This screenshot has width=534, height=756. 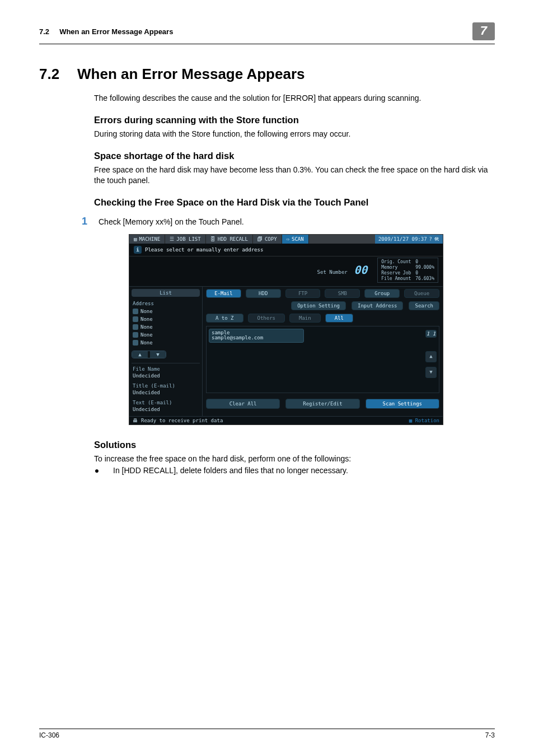 What do you see at coordinates (135, 421) in the screenshot?
I see `printer-icon: 🖶` at bounding box center [135, 421].